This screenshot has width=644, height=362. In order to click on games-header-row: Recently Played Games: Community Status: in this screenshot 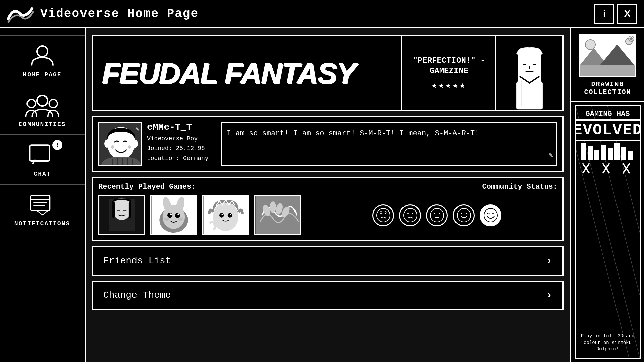, I will do `click(328, 187)`.